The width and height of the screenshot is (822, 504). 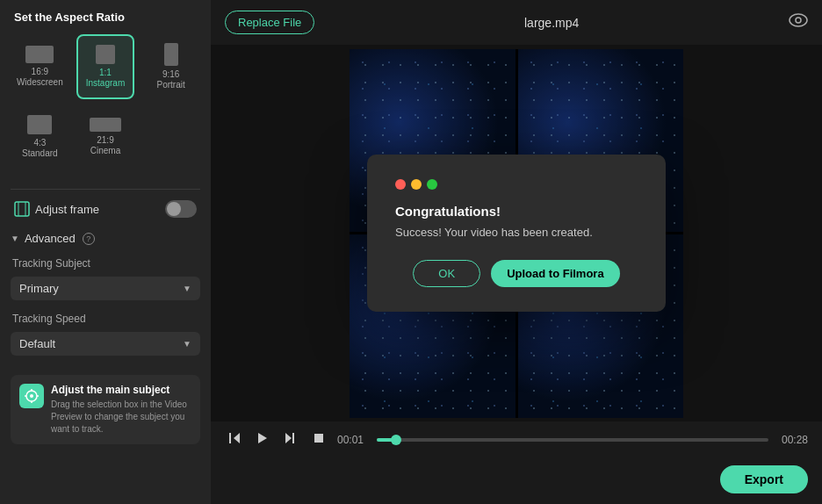 What do you see at coordinates (555, 274) in the screenshot?
I see `upload-to-filmora-button: Upload to Filmora` at bounding box center [555, 274].